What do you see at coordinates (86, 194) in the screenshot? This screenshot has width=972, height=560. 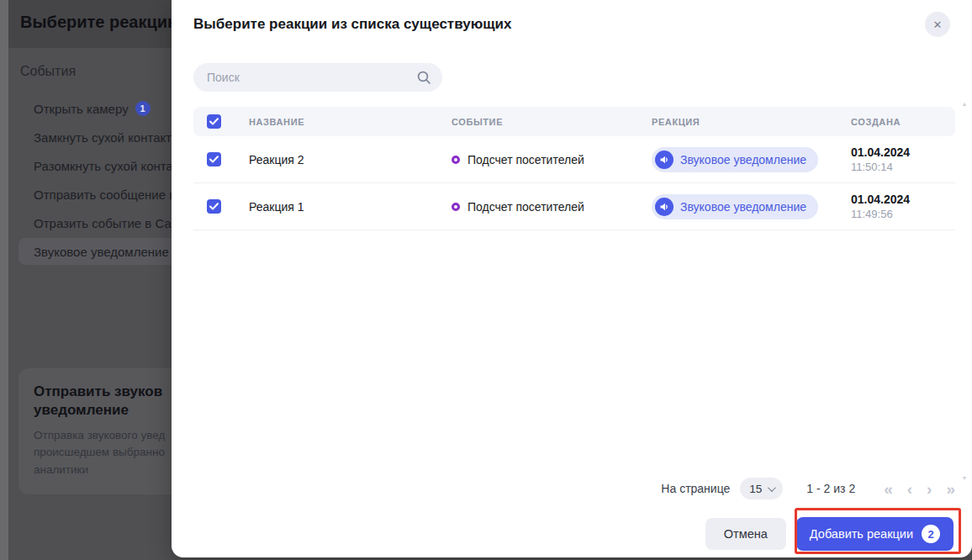 I see `sidebar-item-send-telegram: Отправить сообщение в tele` at bounding box center [86, 194].